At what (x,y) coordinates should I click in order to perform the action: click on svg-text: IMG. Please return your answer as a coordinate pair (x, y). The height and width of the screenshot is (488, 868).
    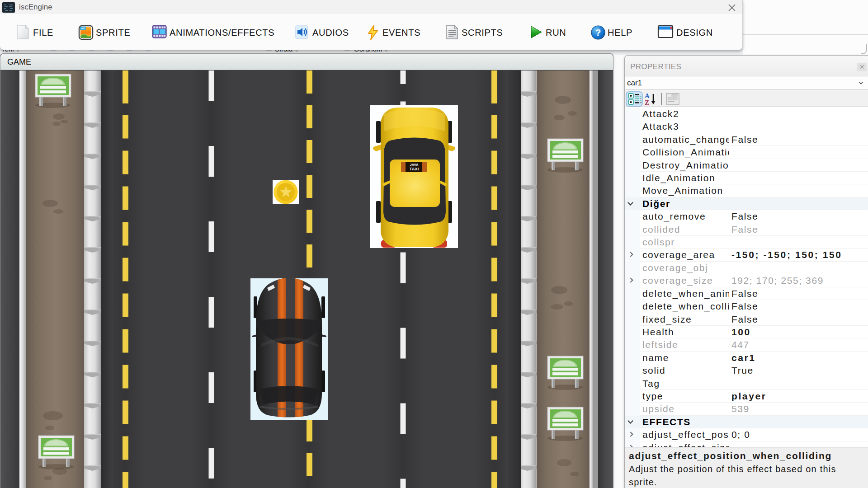
    Looking at the image, I should click on (83, 28).